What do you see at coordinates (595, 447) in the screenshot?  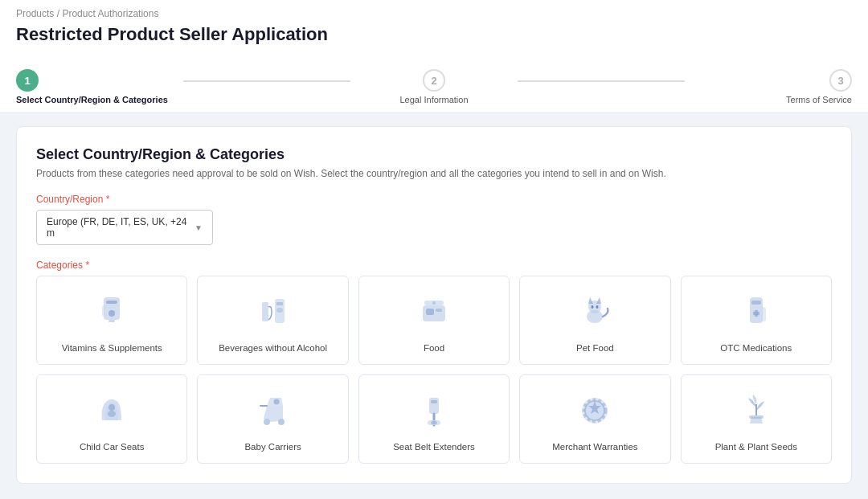 I see `warranty-label: Merchant Warranties` at bounding box center [595, 447].